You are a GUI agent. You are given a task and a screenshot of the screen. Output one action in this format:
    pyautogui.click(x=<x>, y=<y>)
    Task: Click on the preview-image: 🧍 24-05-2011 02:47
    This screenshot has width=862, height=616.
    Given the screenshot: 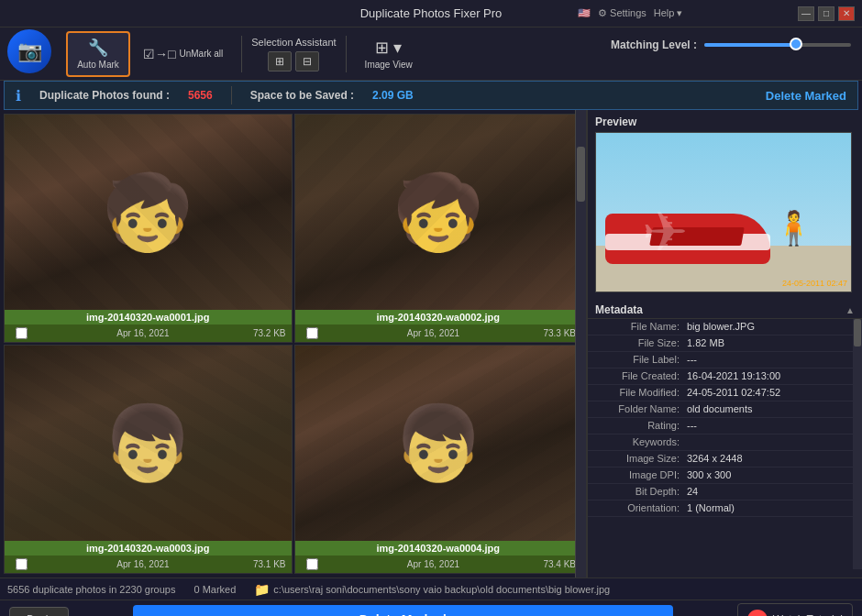 What is the action you would take?
    pyautogui.click(x=724, y=213)
    